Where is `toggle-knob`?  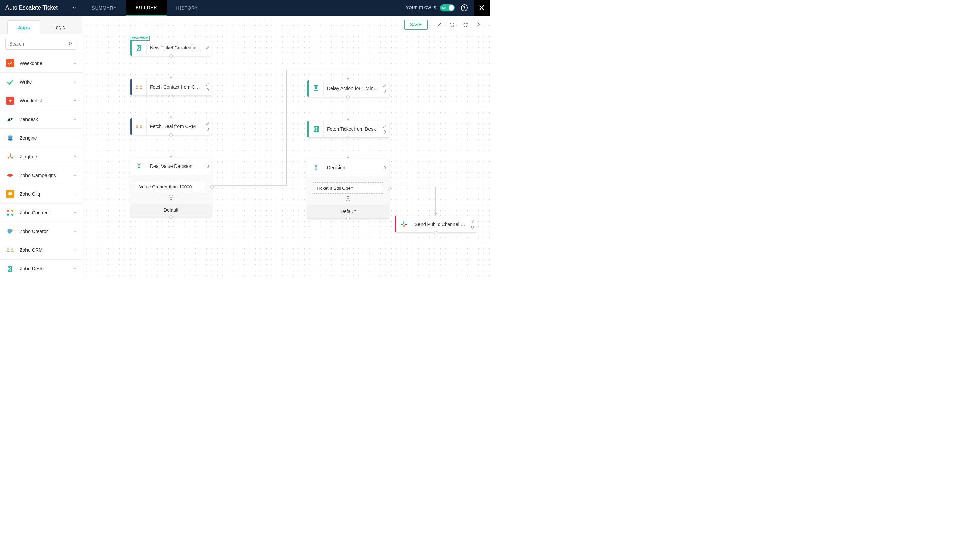
toggle-knob is located at coordinates (452, 8).